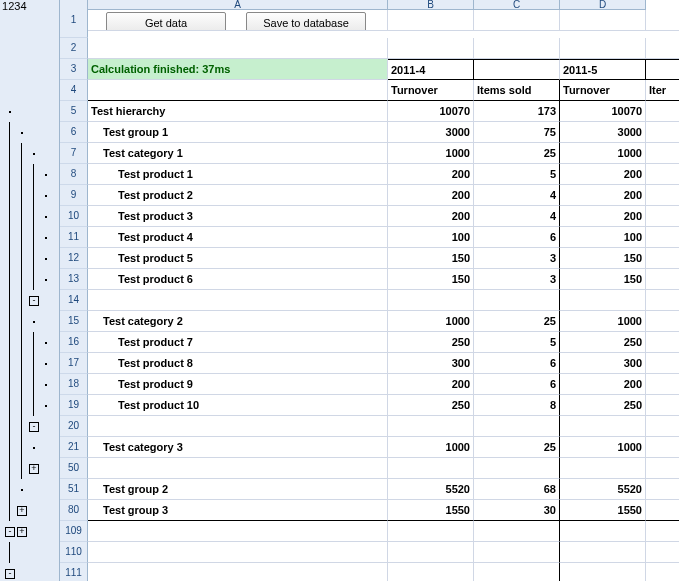 The width and height of the screenshot is (679, 581). I want to click on cell-turnover-2: 5520, so click(603, 490).